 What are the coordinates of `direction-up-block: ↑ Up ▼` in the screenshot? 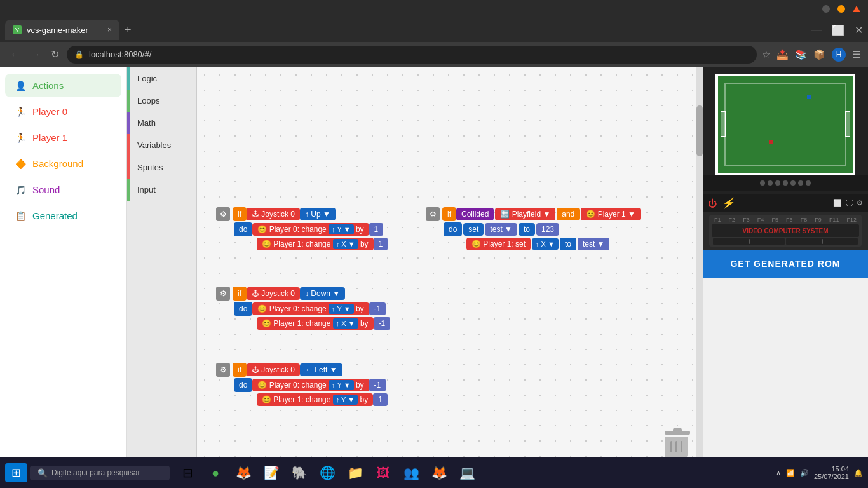 It's located at (318, 214).